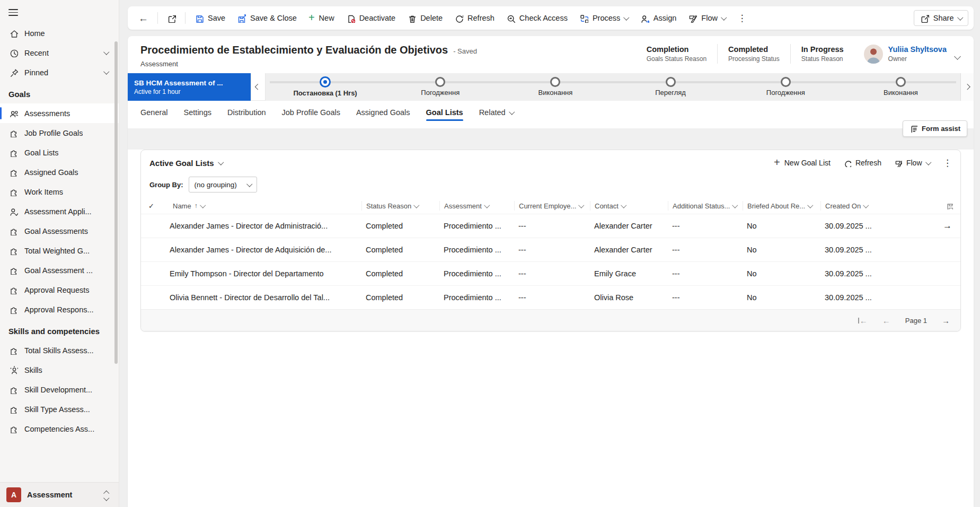  What do you see at coordinates (59, 370) in the screenshot?
I see `sidebar-item-skills: Skills` at bounding box center [59, 370].